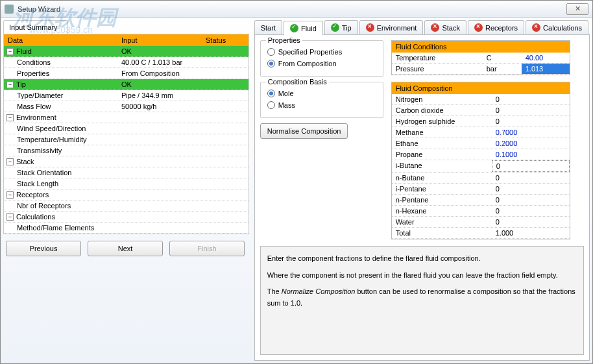 This screenshot has height=364, width=593. What do you see at coordinates (496, 27) in the screenshot?
I see `tab-receptors: Receptors` at bounding box center [496, 27].